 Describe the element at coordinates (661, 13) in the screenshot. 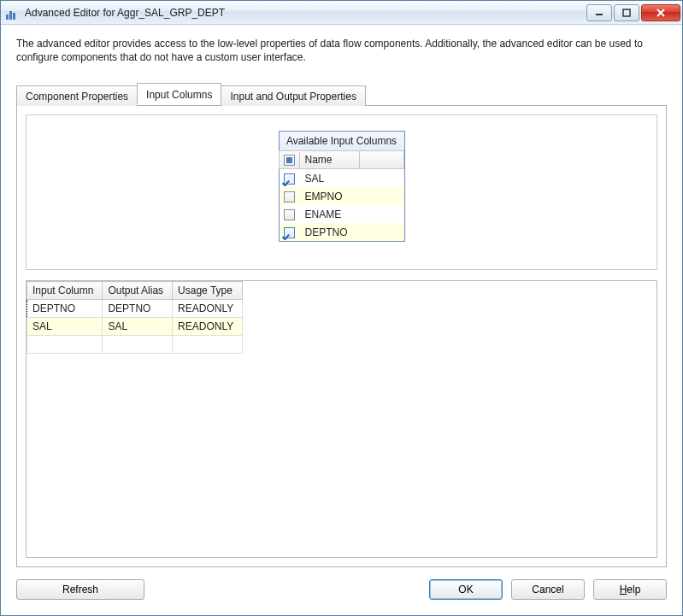

I see `close-icon` at that location.